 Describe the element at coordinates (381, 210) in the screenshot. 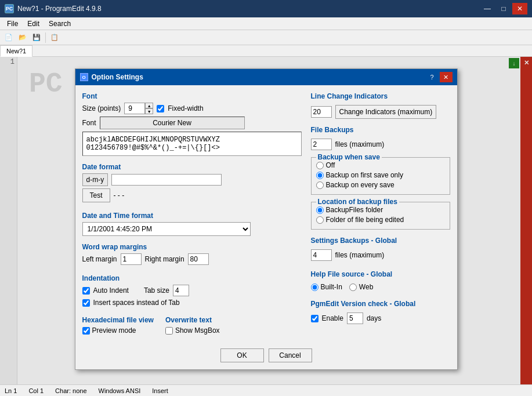

I see `backupfiles-row: BackupFiles folder` at that location.